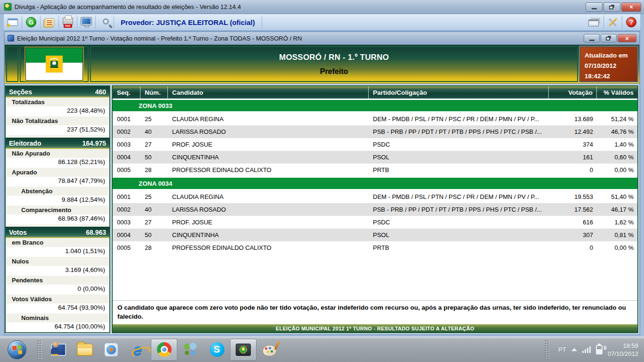  Describe the element at coordinates (586, 350) in the screenshot. I see `network-signal-icon` at that location.